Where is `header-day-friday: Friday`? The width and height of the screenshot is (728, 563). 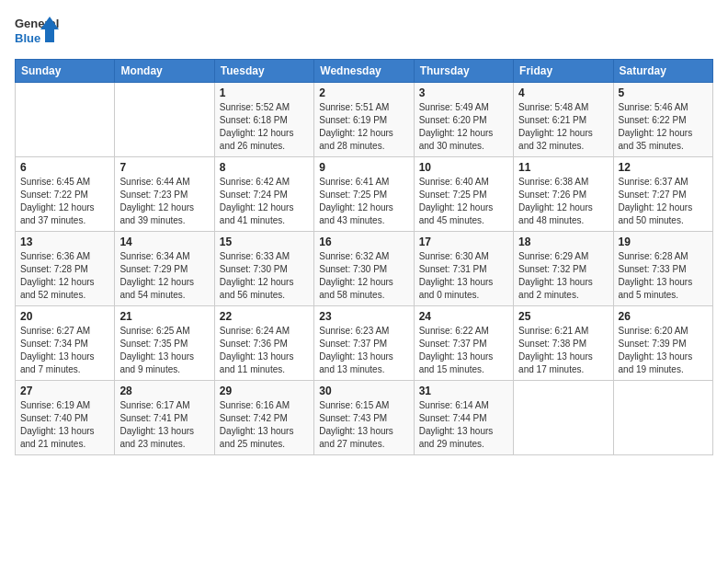 header-day-friday: Friday is located at coordinates (563, 72).